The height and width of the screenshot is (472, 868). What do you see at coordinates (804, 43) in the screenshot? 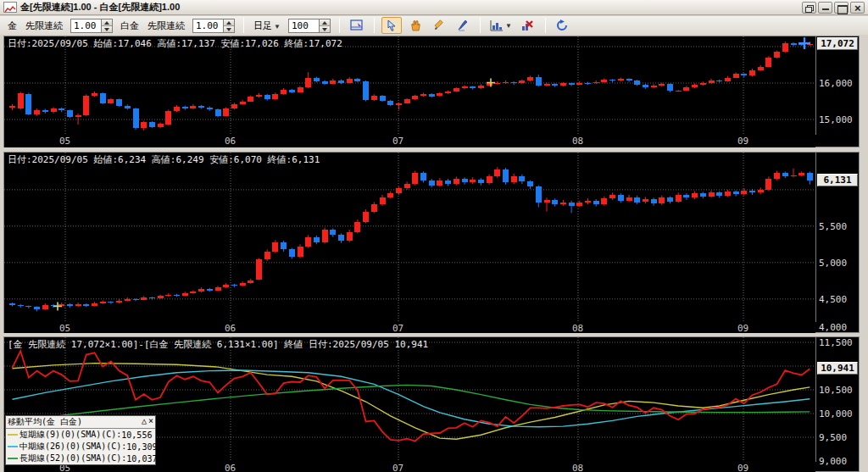
I see `cursor-cross-icon` at bounding box center [804, 43].